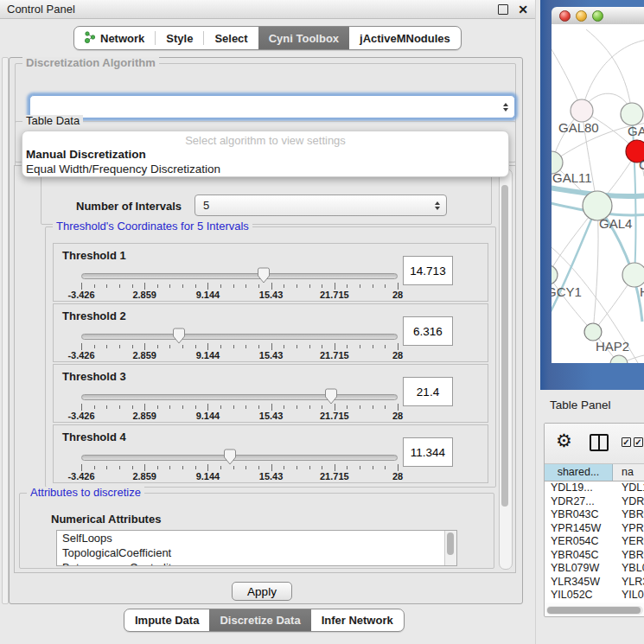 This screenshot has height=644, width=644. I want to click on table-cell: YIL0, so click(628, 596).